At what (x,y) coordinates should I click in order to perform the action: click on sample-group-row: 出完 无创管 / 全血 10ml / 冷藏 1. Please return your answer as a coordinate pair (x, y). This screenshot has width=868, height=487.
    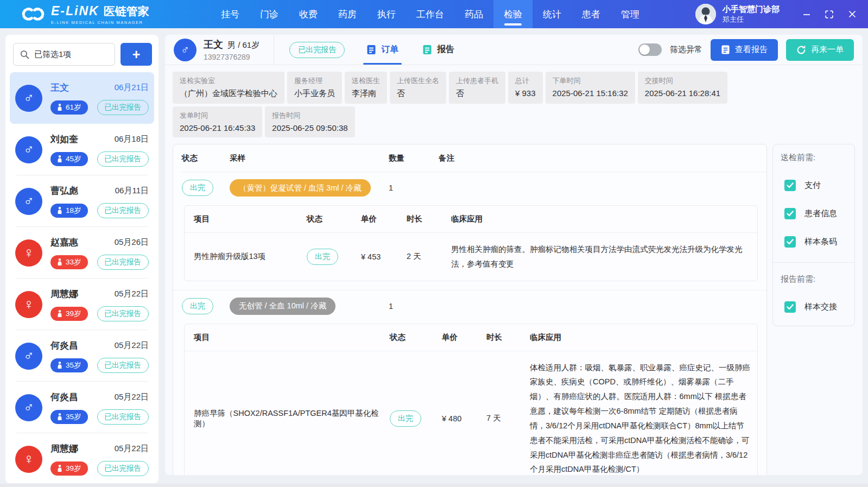
    Looking at the image, I should click on (470, 306).